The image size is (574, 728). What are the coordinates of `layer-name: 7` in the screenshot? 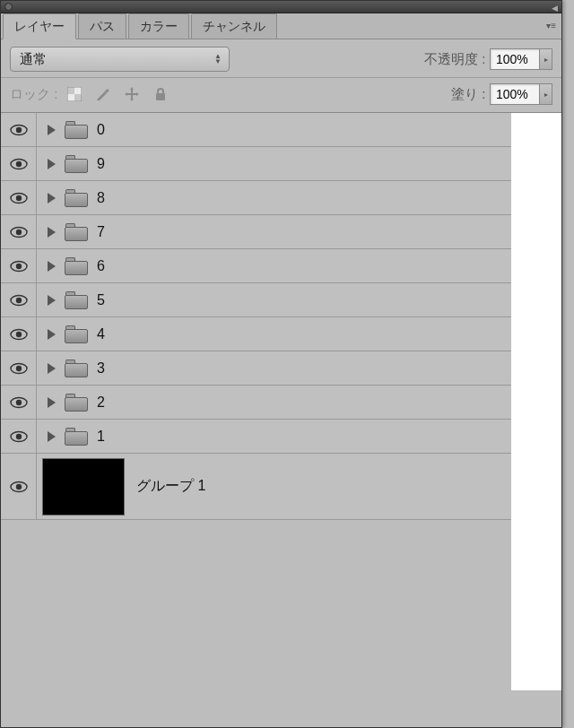 It's located at (100, 232).